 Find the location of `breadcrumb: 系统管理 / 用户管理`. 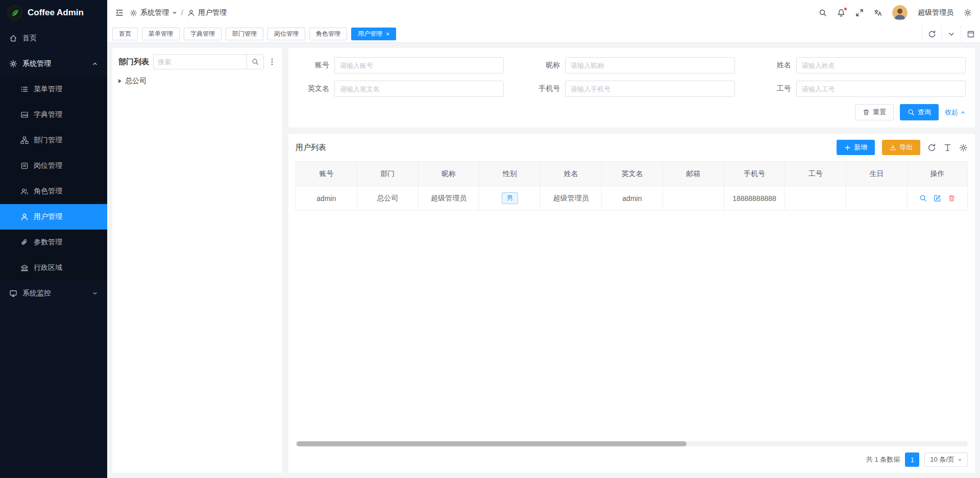

breadcrumb: 系统管理 / 用户管理 is located at coordinates (178, 13).